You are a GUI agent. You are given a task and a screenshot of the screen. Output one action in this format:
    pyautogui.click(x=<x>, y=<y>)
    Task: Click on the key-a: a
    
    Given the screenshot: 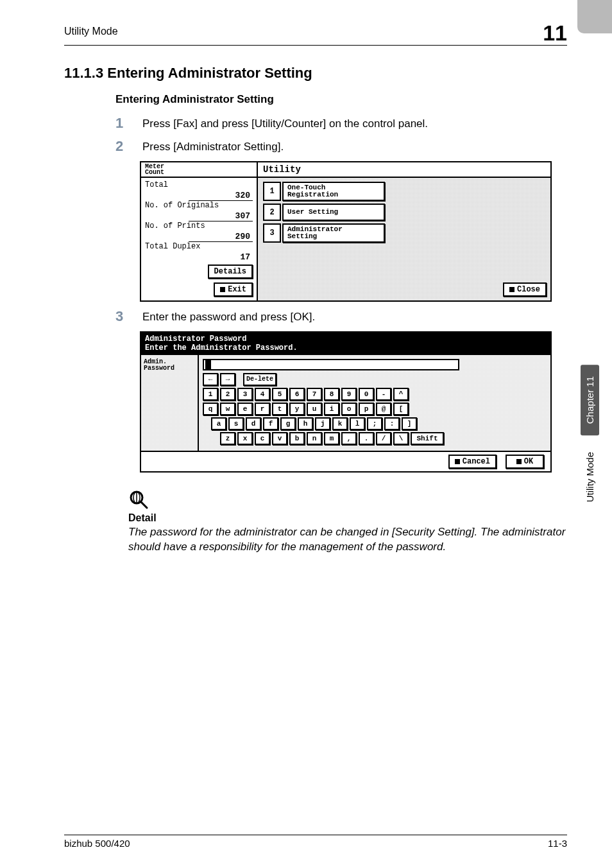 What is the action you would take?
    pyautogui.click(x=219, y=424)
    